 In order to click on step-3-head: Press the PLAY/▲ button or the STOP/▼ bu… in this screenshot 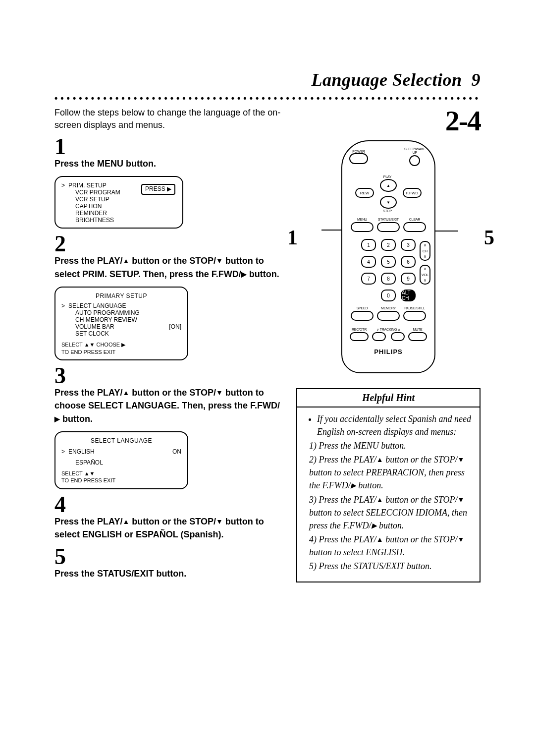, I will do `click(168, 406)`.